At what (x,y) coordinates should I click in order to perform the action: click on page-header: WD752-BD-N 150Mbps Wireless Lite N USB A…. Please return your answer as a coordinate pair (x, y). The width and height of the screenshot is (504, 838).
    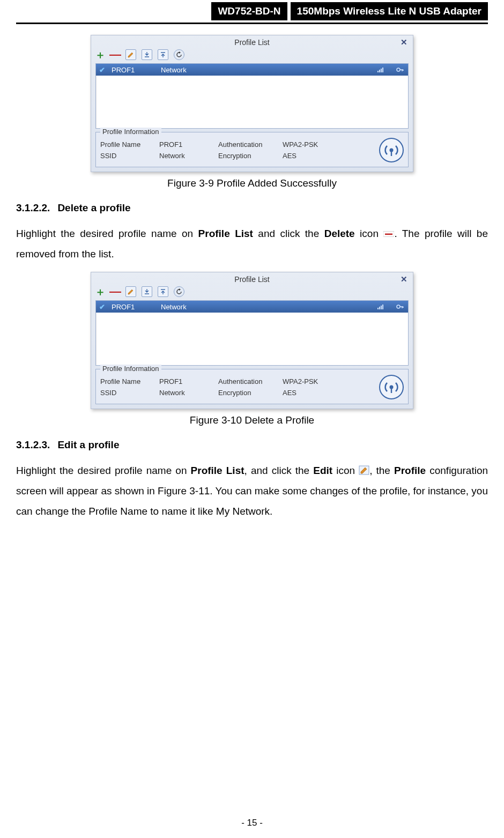
    Looking at the image, I should click on (252, 12).